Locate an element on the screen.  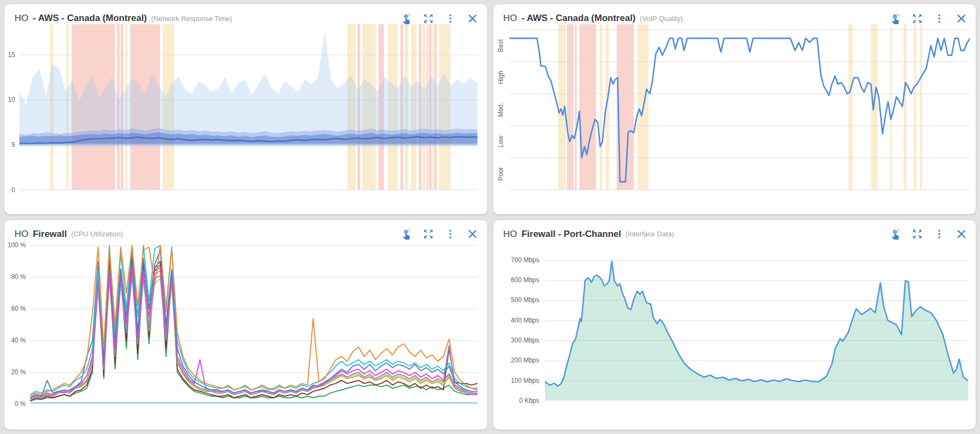
y-tick-label: 500 Mbps is located at coordinates (516, 300).